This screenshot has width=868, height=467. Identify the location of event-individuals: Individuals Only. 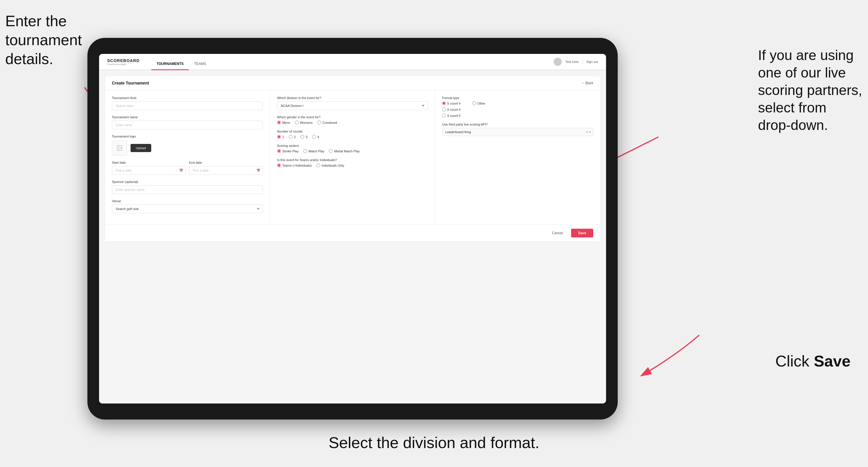
(330, 165).